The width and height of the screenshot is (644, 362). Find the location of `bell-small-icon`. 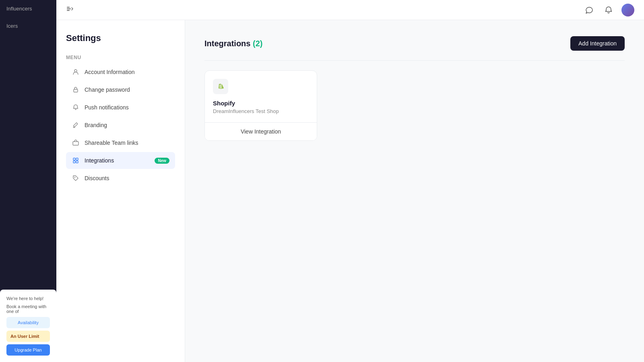

bell-small-icon is located at coordinates (76, 107).